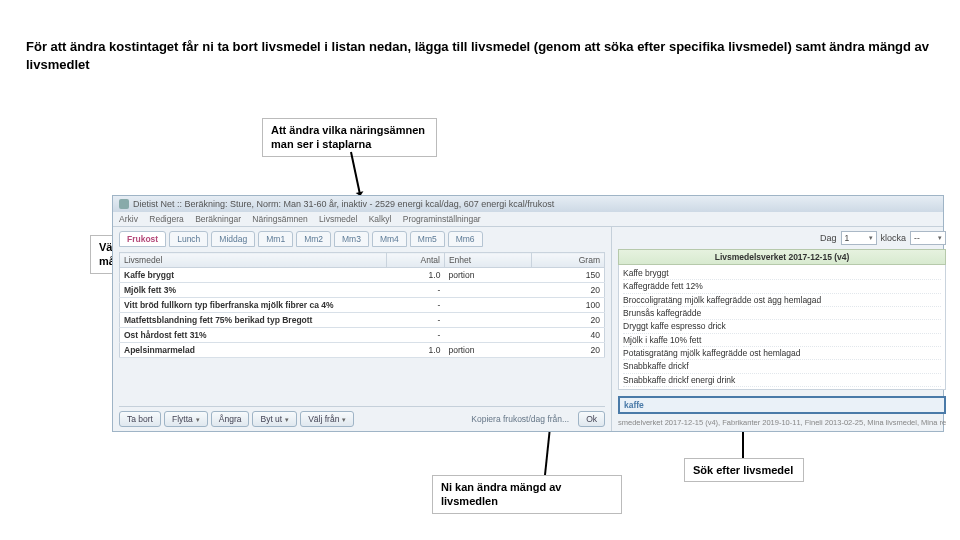 Image resolution: width=960 pixels, height=540 pixels. What do you see at coordinates (362, 276) in the screenshot?
I see `table-row: Kaffe bryggt1.0portion150` at bounding box center [362, 276].